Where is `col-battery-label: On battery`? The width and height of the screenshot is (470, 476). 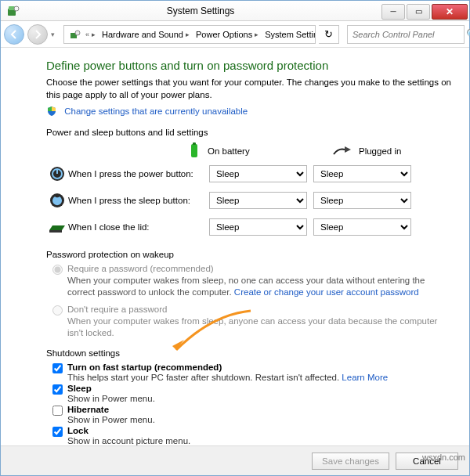 col-battery-label: On battery is located at coordinates (229, 151).